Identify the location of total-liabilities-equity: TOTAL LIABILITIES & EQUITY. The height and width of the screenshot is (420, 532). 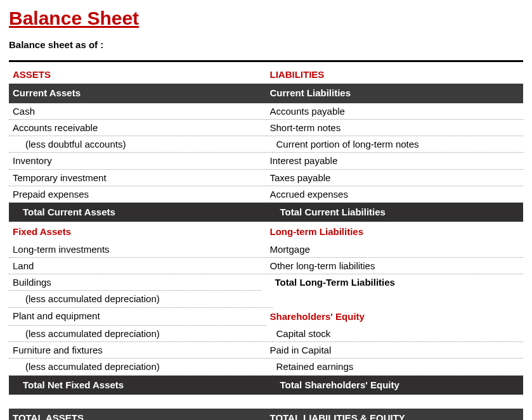
(395, 414).